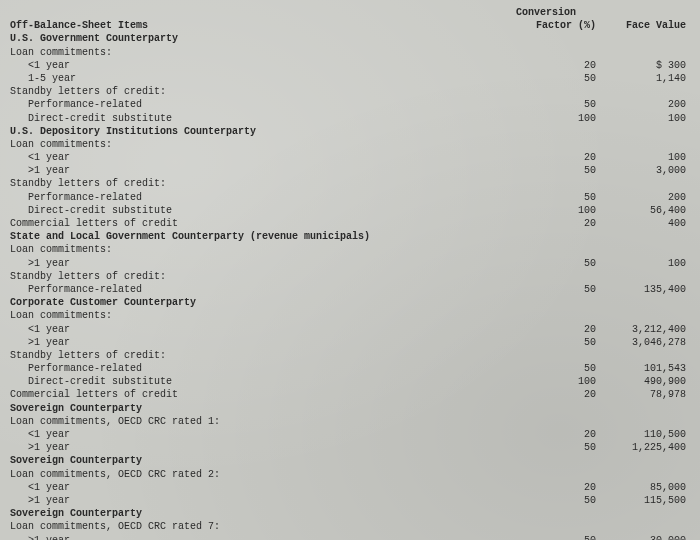 The height and width of the screenshot is (540, 700). I want to click on row-face-value: 3,212,400, so click(641, 330).